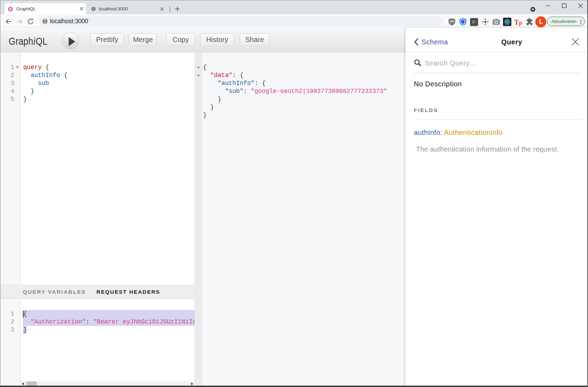  I want to click on svg-text: UD, so click(452, 22).